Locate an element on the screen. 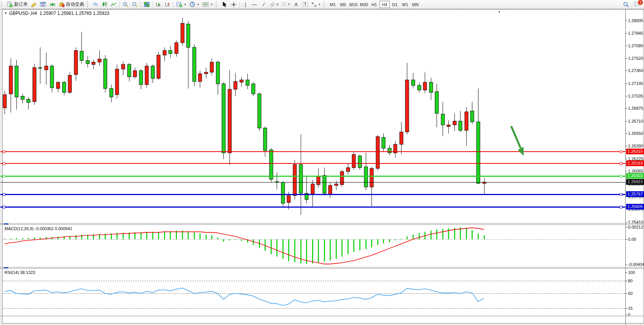  new-order-icon is located at coordinates (10, 5).